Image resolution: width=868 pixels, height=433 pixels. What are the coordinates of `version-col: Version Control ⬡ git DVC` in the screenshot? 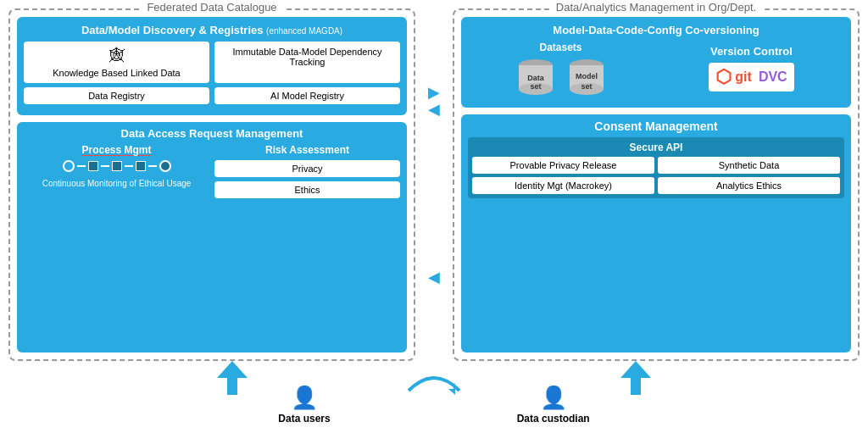 It's located at (751, 68).